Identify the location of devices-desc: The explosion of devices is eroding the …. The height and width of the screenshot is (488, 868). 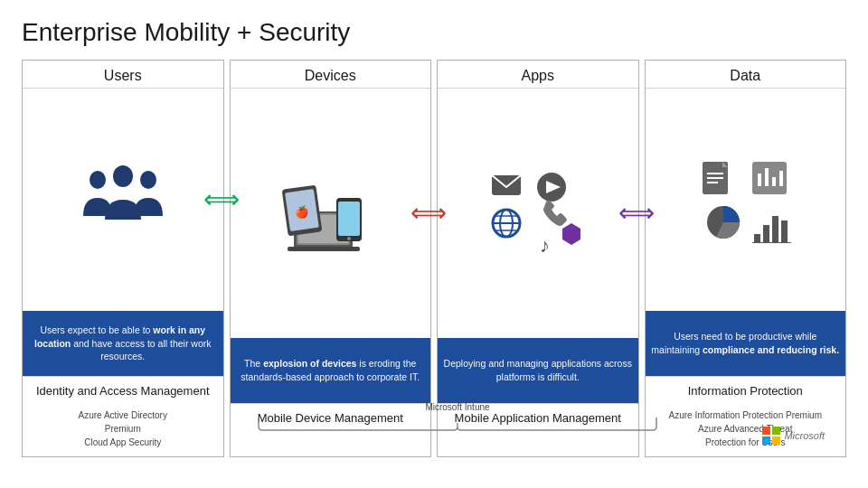
(331, 371).